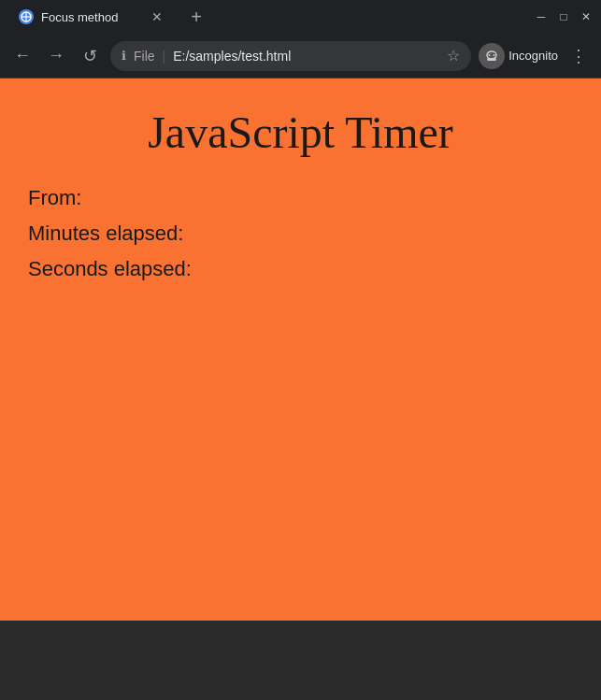 This screenshot has height=700, width=601. What do you see at coordinates (541, 17) in the screenshot?
I see `minimize-button: ─` at bounding box center [541, 17].